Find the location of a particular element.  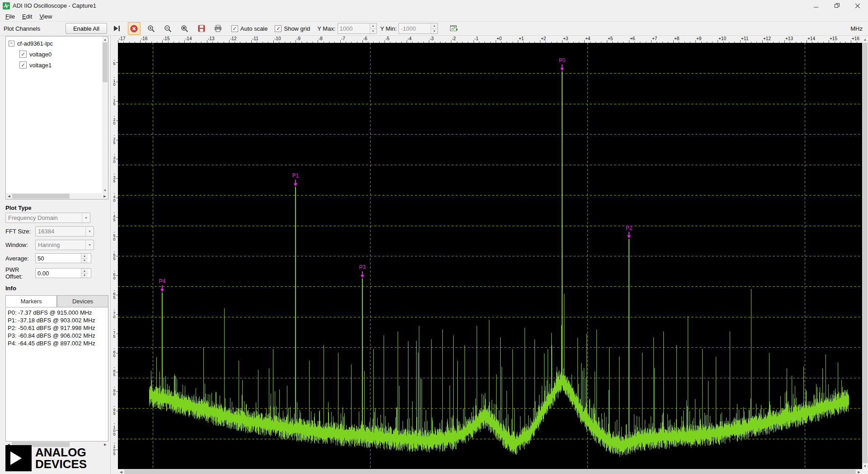

y-max-down-arrow: ▼ is located at coordinates (373, 32).